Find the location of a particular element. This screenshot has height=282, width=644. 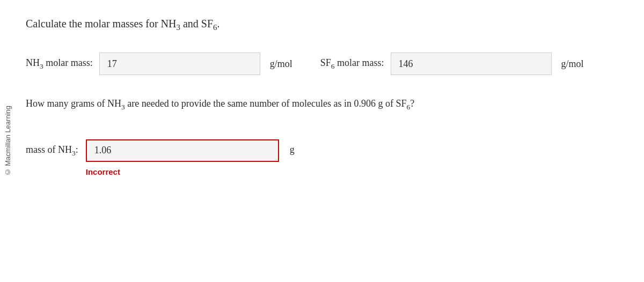

nh3-molar-mass-input is located at coordinates (180, 64).